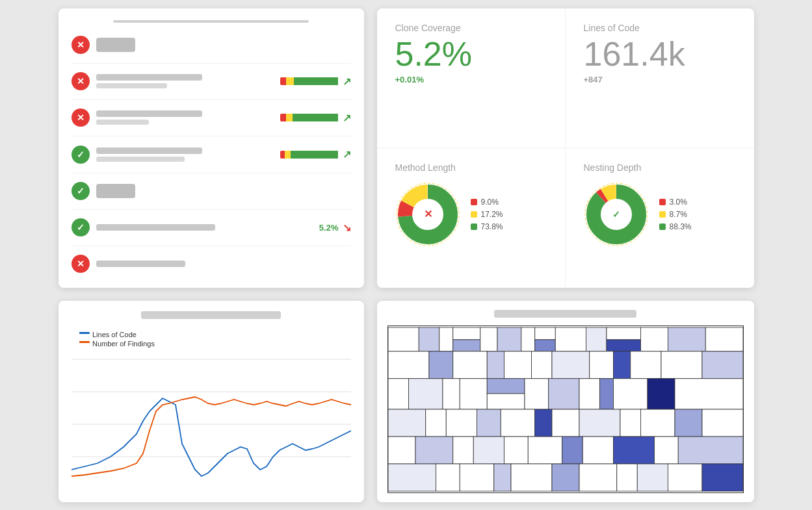  Describe the element at coordinates (660, 28) in the screenshot. I see `lines-of-code-title: Lines of Code` at that location.